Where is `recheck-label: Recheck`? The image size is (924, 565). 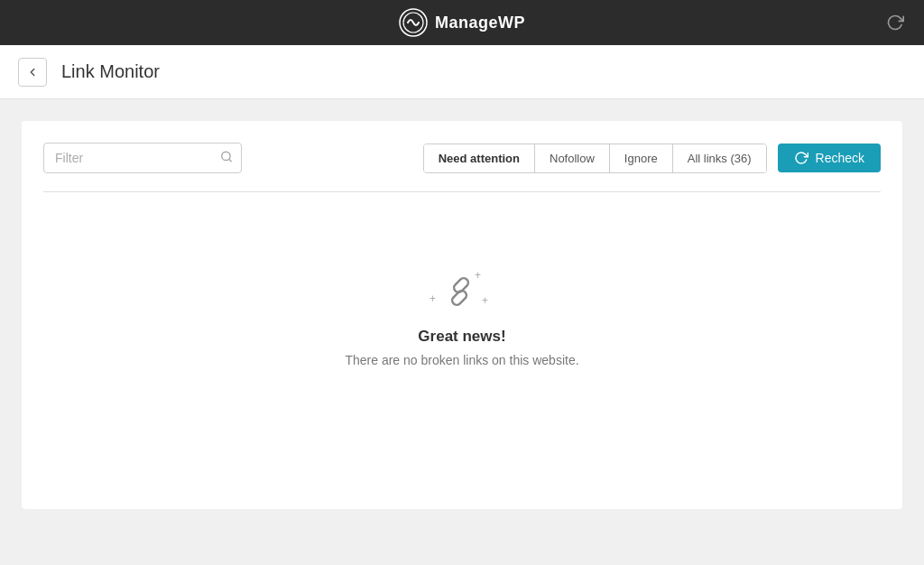 recheck-label: Recheck is located at coordinates (840, 158).